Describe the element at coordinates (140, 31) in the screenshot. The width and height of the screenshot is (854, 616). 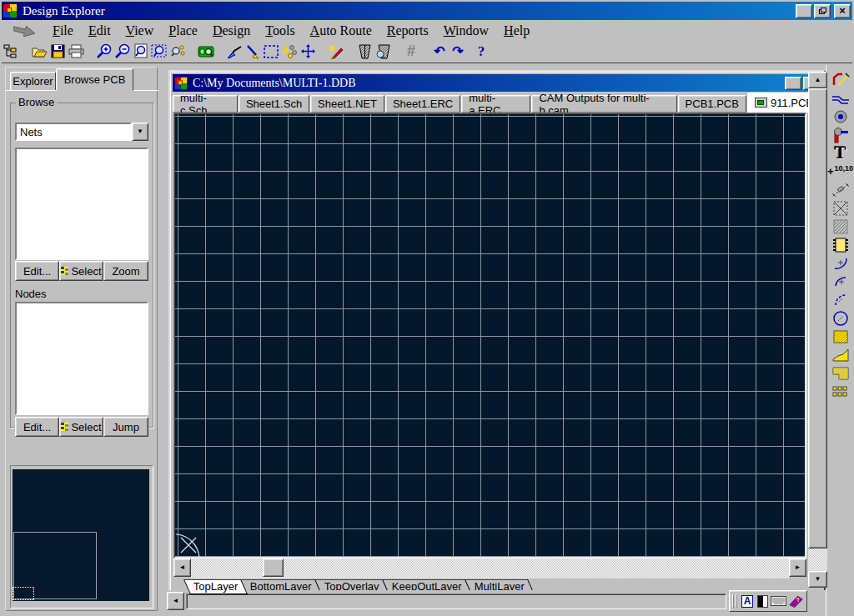
I see `menu-view: View` at that location.